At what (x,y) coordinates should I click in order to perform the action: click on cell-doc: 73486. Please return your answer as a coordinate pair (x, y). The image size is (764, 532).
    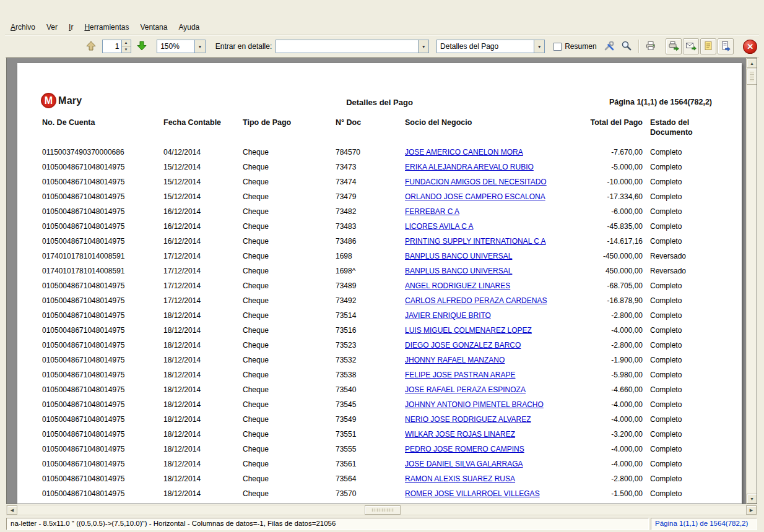
    Looking at the image, I should click on (370, 241).